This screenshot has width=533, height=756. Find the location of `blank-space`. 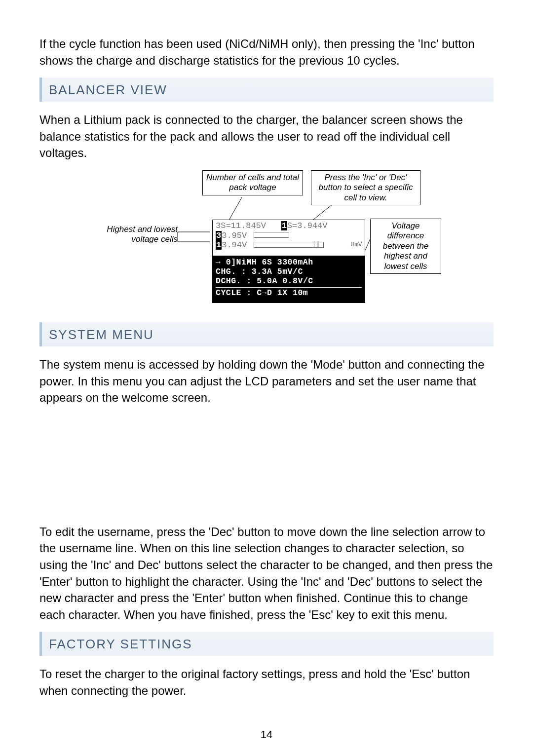

blank-space is located at coordinates (266, 469).